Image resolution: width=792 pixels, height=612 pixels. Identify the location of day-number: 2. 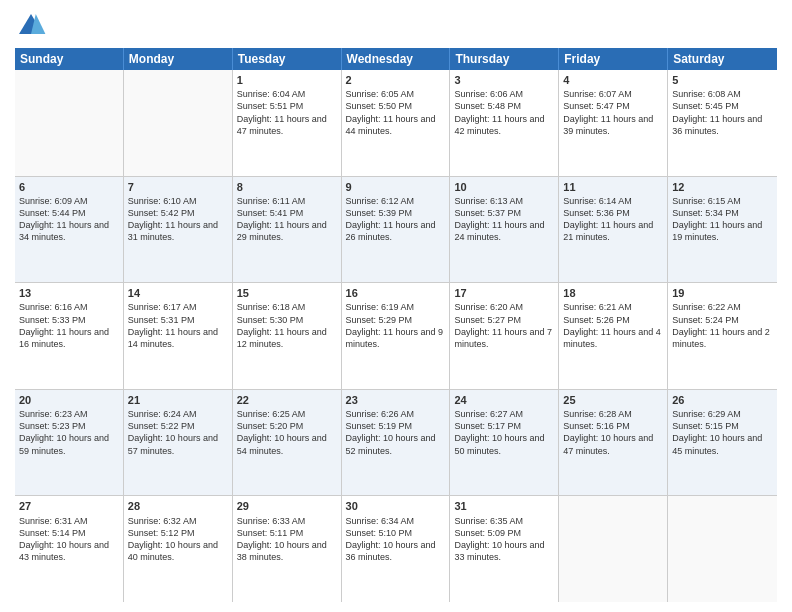
(396, 80).